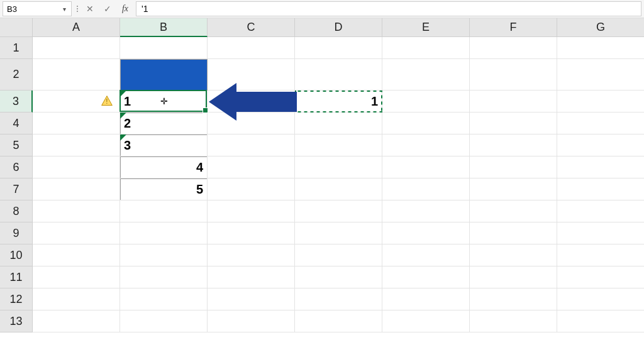 Image resolution: width=644 pixels, height=362 pixels. Describe the element at coordinates (252, 278) in the screenshot. I see `cell-C11` at that location.